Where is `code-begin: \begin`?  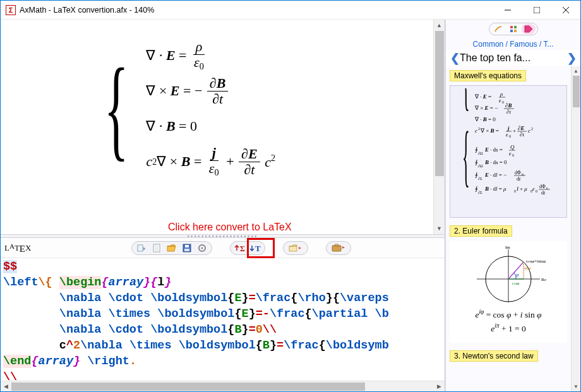 code-begin: \begin is located at coordinates (81, 283).